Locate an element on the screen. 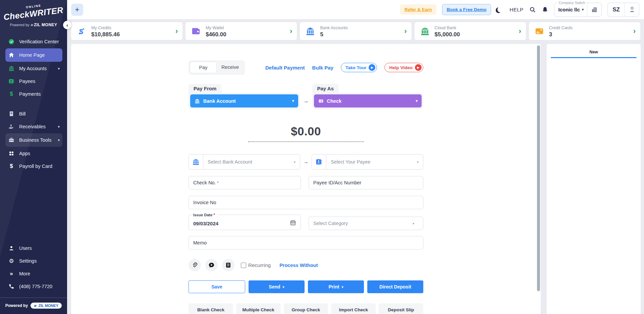  sidebar-item-home-page: Home Page is located at coordinates (34, 55).